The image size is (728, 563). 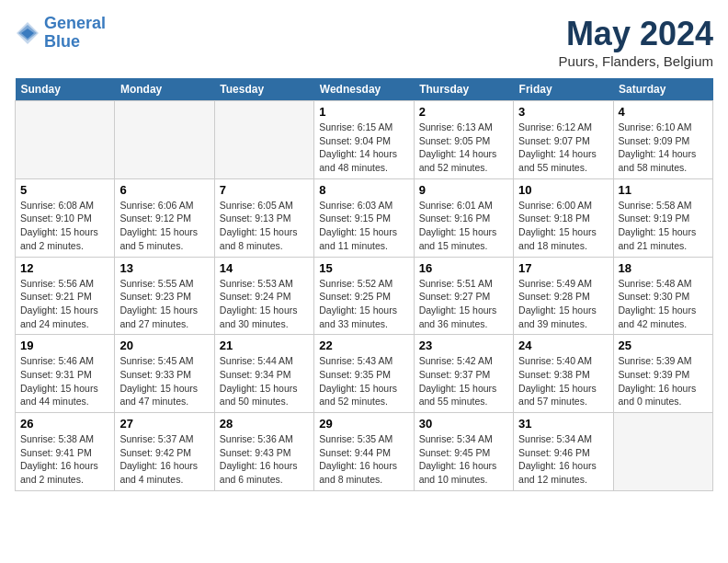 I want to click on day-info: Sunrise: 5:38 AMSunset: 9:41 PMDaylight:…, so click(x=64, y=460).